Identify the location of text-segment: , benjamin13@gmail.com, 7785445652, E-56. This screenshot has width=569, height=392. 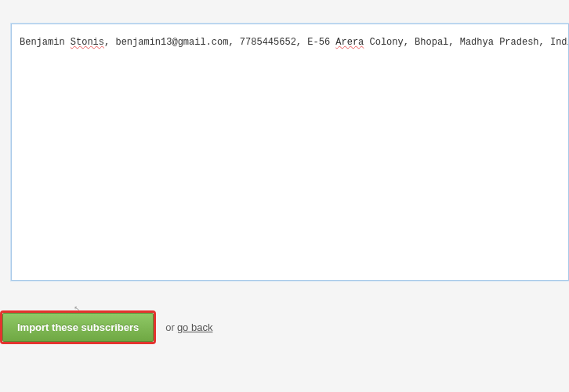
(219, 42).